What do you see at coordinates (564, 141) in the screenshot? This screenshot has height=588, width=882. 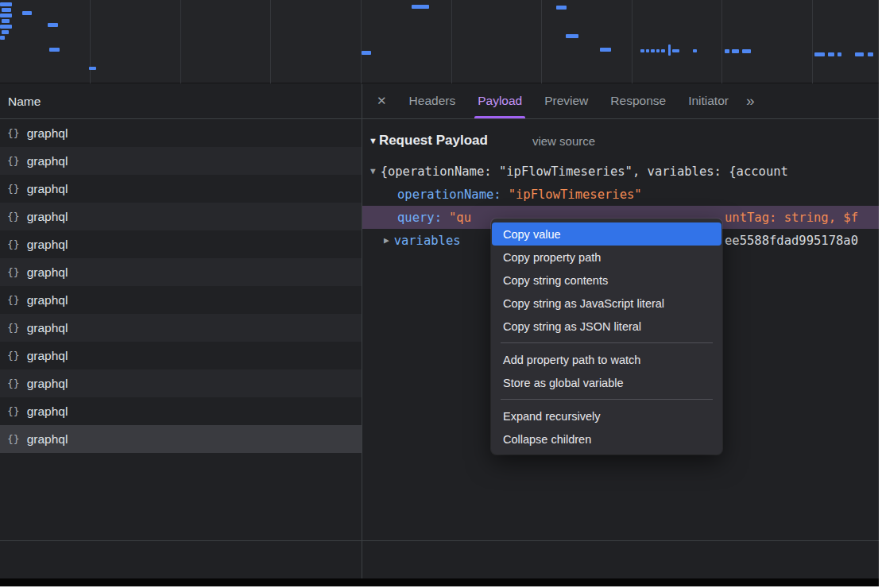 I see `view-source-link: view source` at bounding box center [564, 141].